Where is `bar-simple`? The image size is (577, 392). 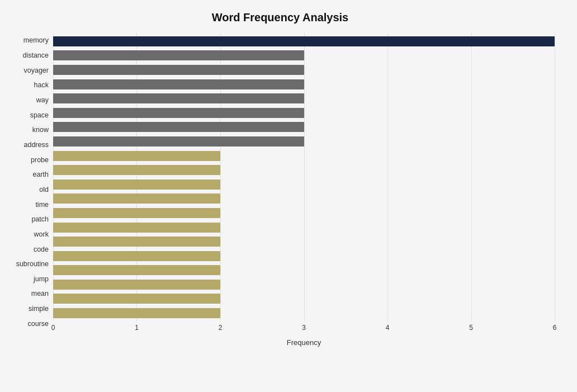 bar-simple is located at coordinates (136, 299).